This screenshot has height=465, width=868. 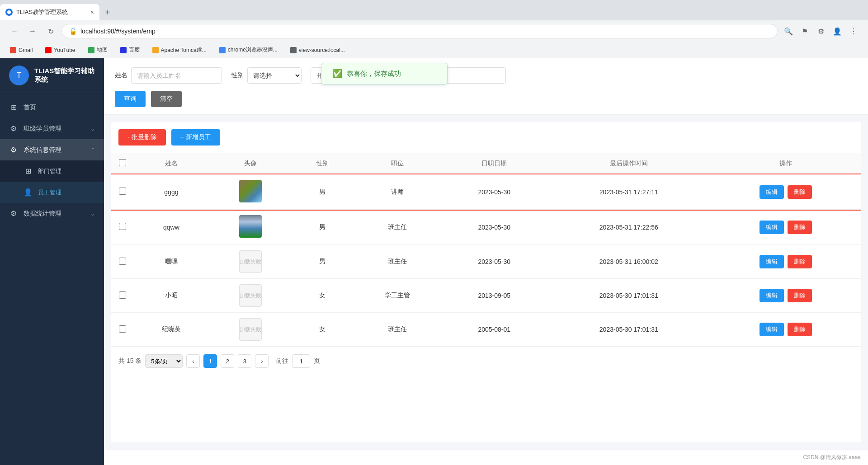 What do you see at coordinates (179, 50) in the screenshot?
I see `bookmark-tomcat: Apache Tomcat®...` at bounding box center [179, 50].